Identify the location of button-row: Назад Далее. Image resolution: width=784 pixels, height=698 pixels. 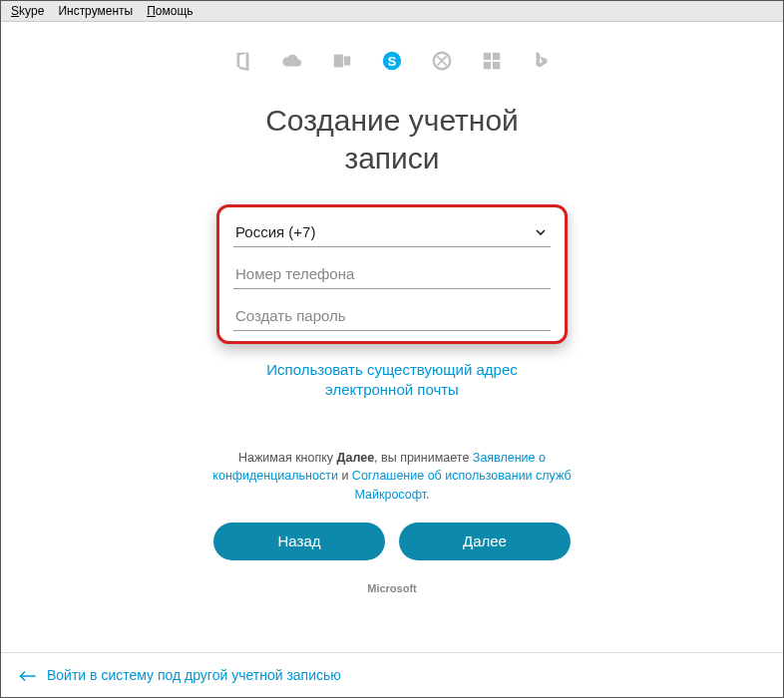
(392, 541).